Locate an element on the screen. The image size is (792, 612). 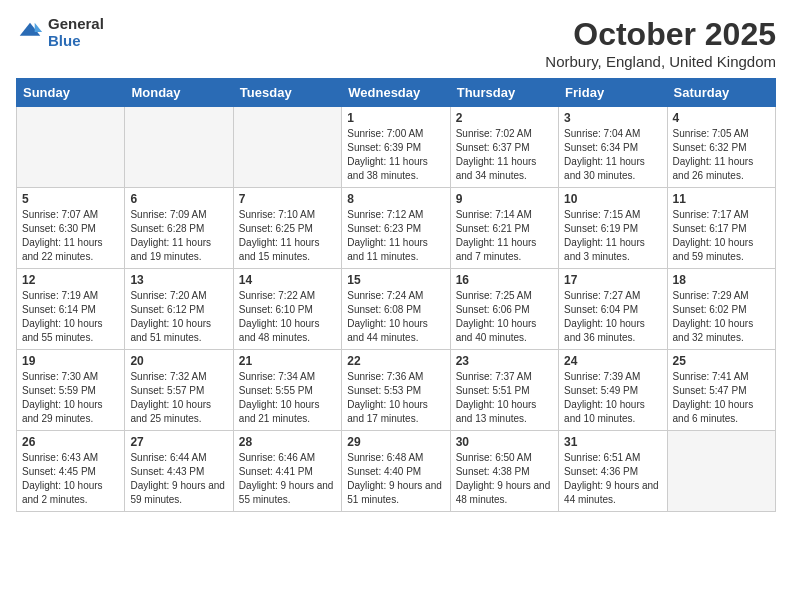
calendar-cell: 5Sunrise: 7:07 AM Sunset: 6:30 PM Daylig… is located at coordinates (71, 228).